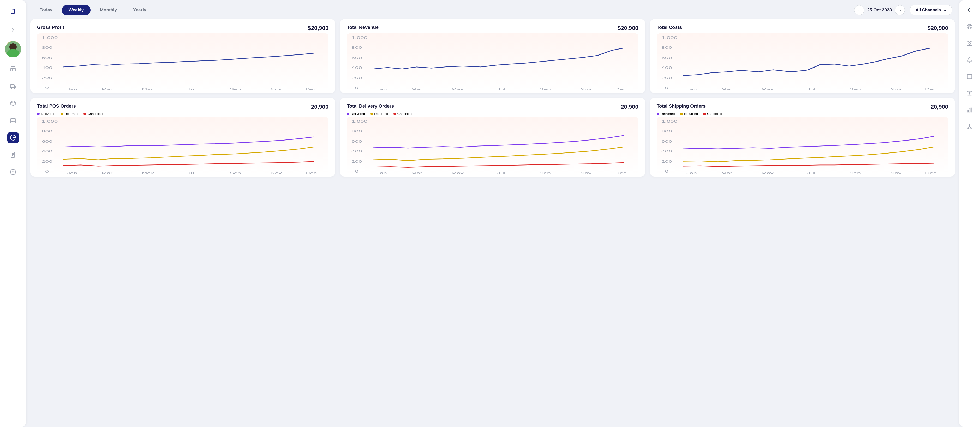 The image size is (980, 427). I want to click on tab-today: Today, so click(46, 10).